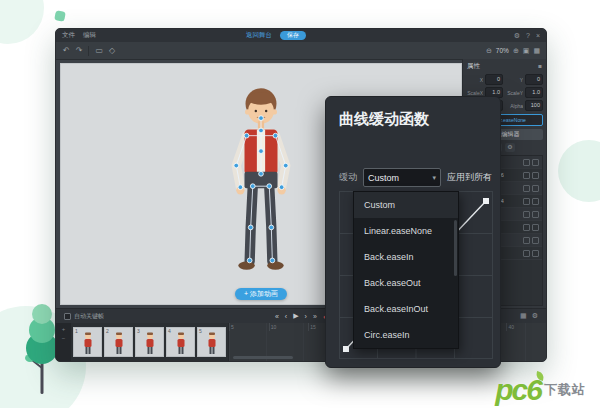 Image resolution: width=600 pixels, height=408 pixels. Describe the element at coordinates (406, 270) in the screenshot. I see `easing-options-list: Custom Linear.easeNone Back.easeIn Back.…` at that location.